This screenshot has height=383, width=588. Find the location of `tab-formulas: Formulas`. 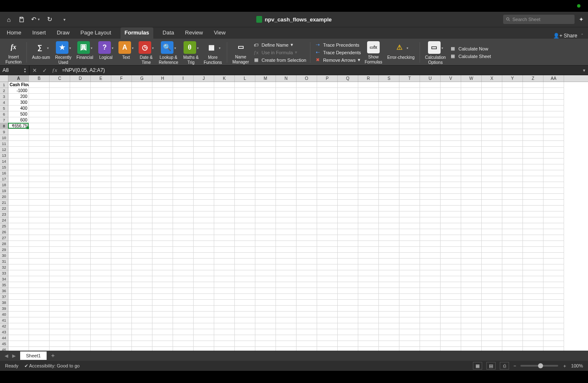

tab-formulas: Formulas is located at coordinates (137, 33).